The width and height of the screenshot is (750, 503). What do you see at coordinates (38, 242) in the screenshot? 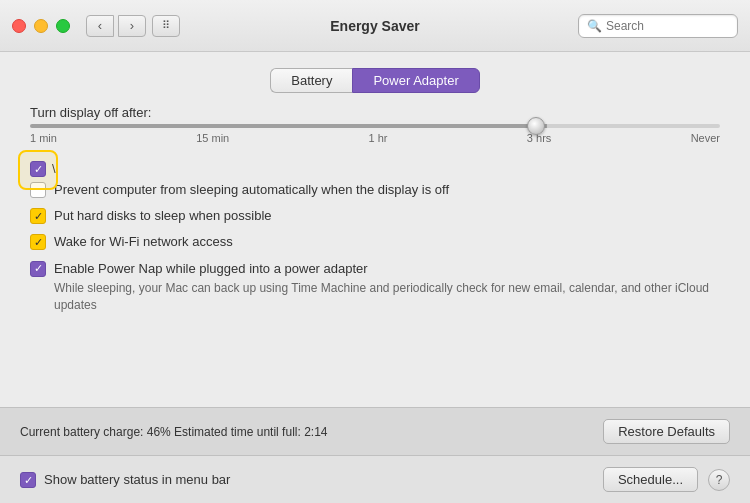
I see `check-icon-wifi: ✓` at bounding box center [38, 242].